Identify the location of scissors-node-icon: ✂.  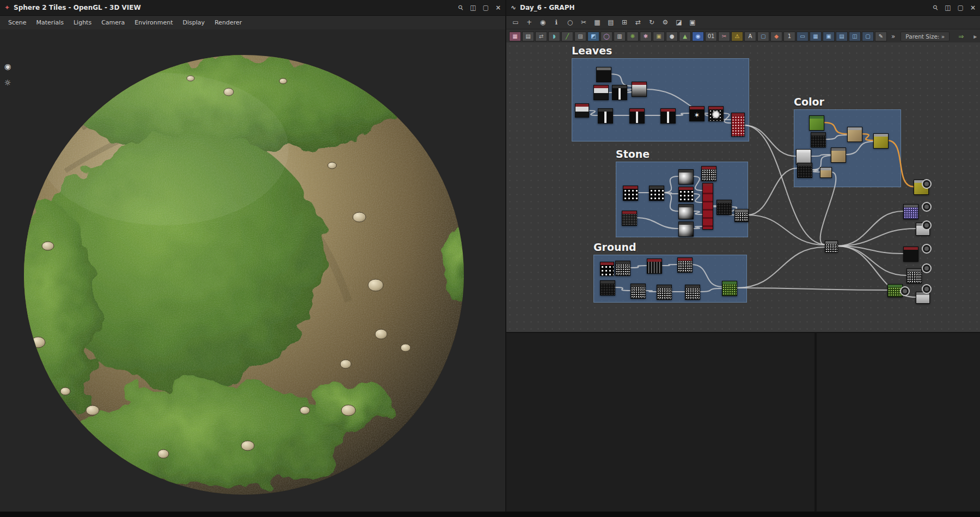
(724, 36).